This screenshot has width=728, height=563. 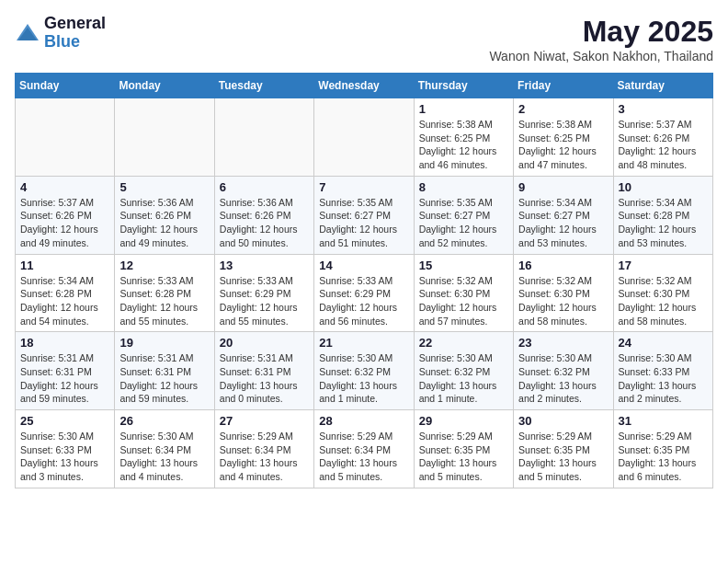 What do you see at coordinates (164, 421) in the screenshot?
I see `day-number: 26` at bounding box center [164, 421].